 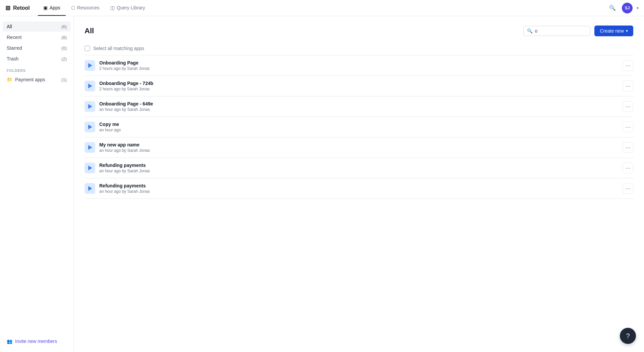 What do you see at coordinates (37, 80) in the screenshot?
I see `sidebar-item-payment-apps: 📁 Payment apps (1)` at bounding box center [37, 80].